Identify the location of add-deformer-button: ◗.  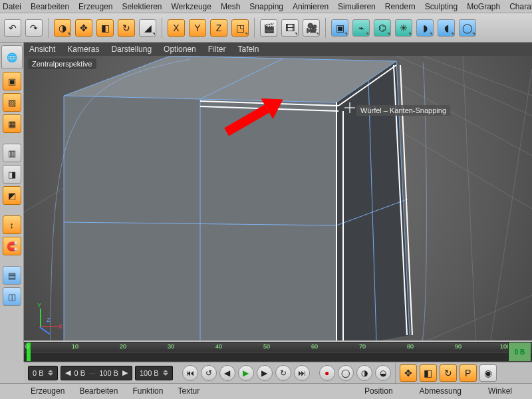
(425, 28).